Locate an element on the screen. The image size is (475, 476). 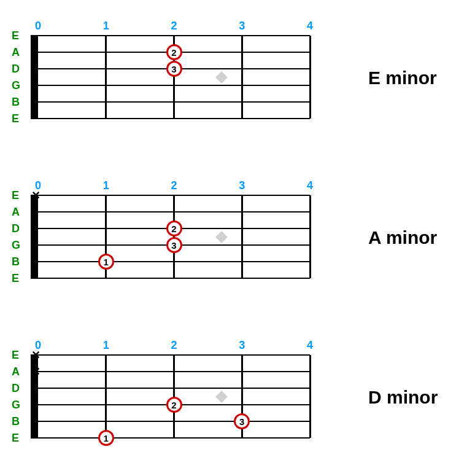
chord-name: A minor is located at coordinates (403, 238).